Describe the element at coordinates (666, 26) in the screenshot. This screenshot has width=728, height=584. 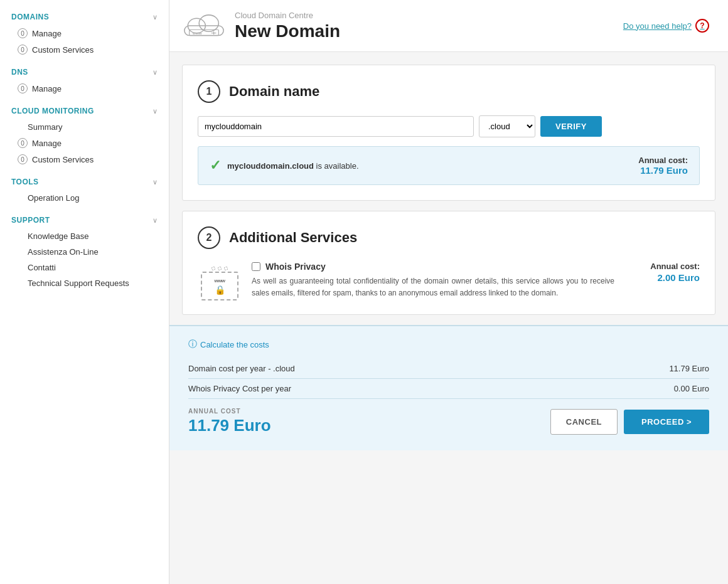
I see `help-link: Do you need help? ?` at that location.